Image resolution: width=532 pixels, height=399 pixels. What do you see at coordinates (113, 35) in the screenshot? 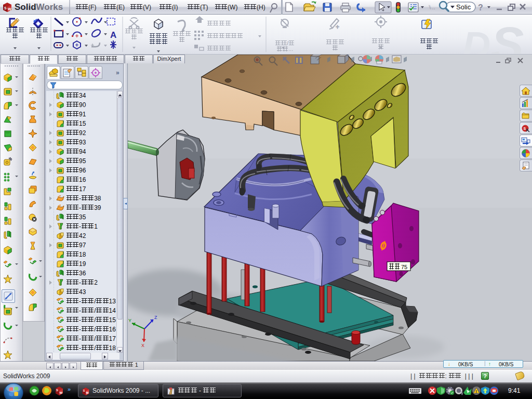
I see `svg-text: A` at bounding box center [113, 35].